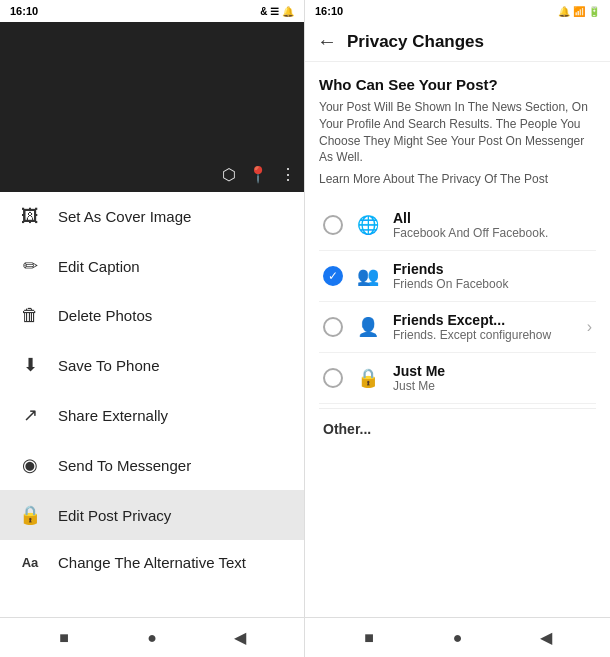  Describe the element at coordinates (277, 12) in the screenshot. I see `status-icons-left: & ☰ 🔔` at that location.